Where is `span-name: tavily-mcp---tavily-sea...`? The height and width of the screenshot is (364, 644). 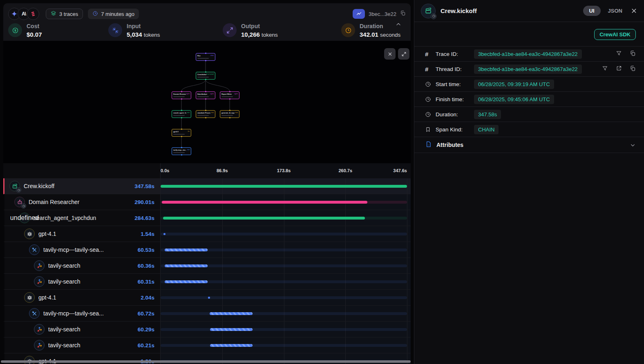 span-name: tavily-mcp---tavily-sea... is located at coordinates (74, 313).